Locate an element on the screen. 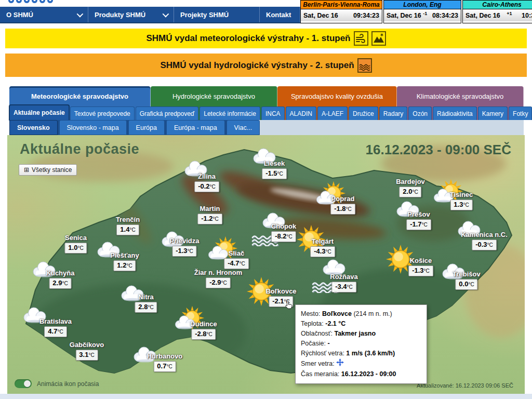 The width and height of the screenshot is (532, 399). station-chopok: Chopok-8.2°C is located at coordinates (284, 232).